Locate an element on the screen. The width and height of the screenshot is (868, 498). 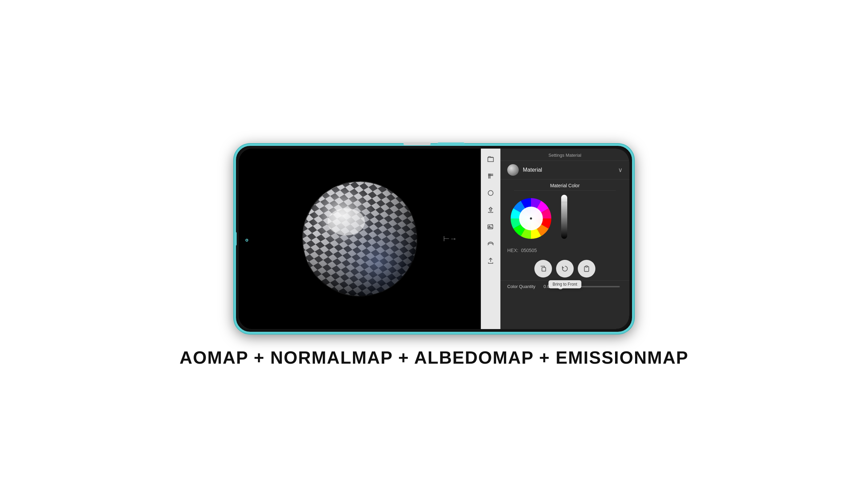
material-selector: Material ∨ is located at coordinates (565, 170).